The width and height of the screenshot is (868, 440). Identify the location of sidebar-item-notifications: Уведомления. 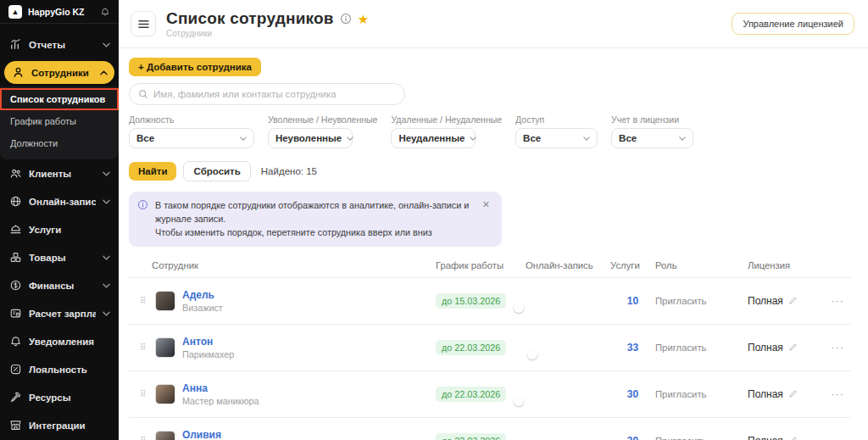
(59, 341).